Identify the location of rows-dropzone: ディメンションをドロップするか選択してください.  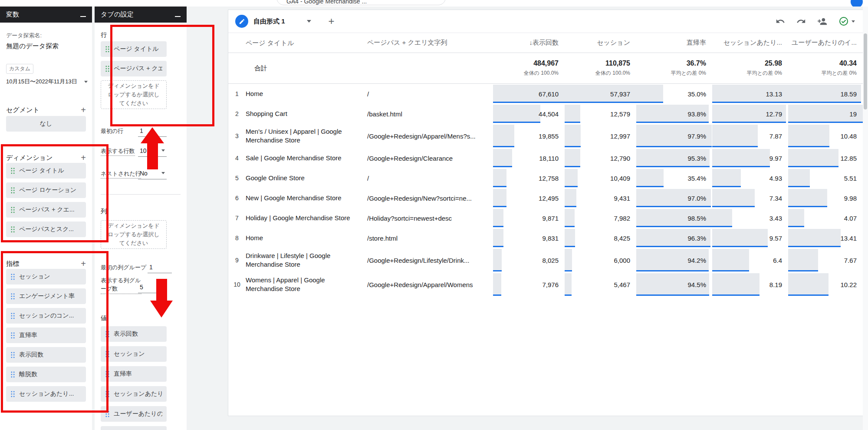
(134, 95).